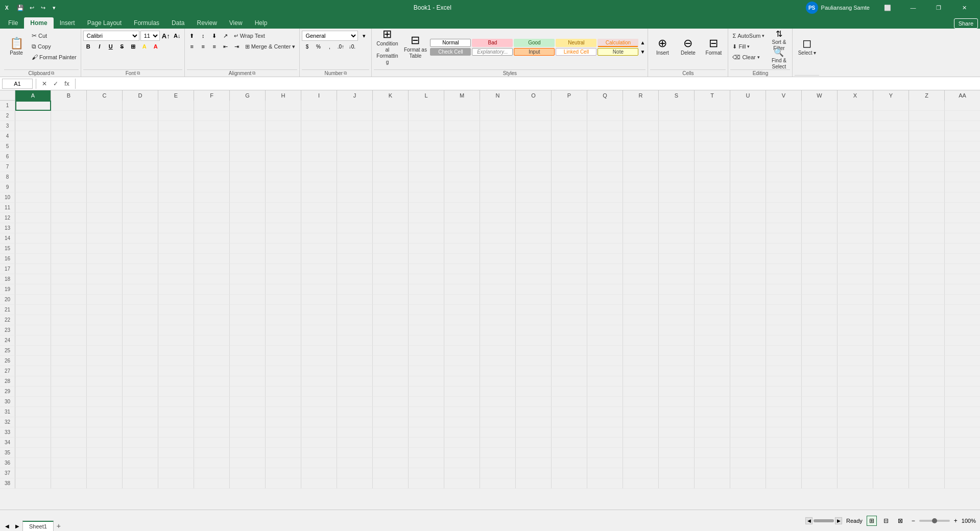 This screenshot has height=531, width=980. Describe the element at coordinates (820, 463) in the screenshot. I see `cell-W36` at that location.